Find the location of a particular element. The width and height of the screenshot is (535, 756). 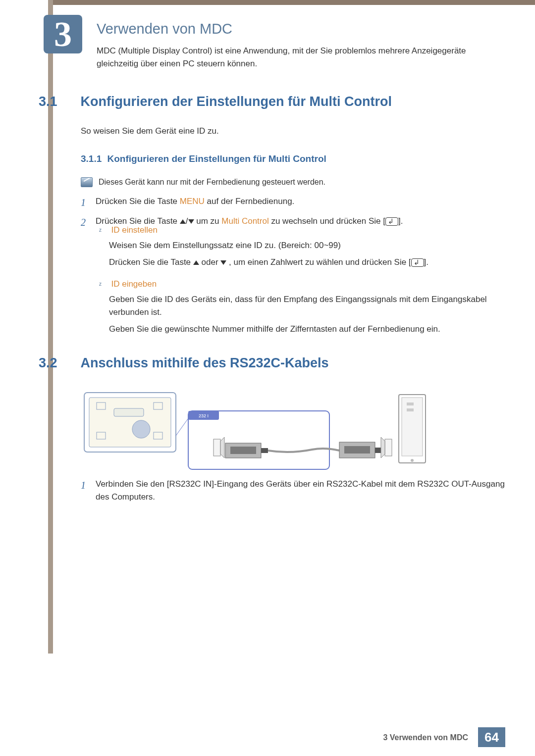

menu-keyword: MENU is located at coordinates (192, 201).